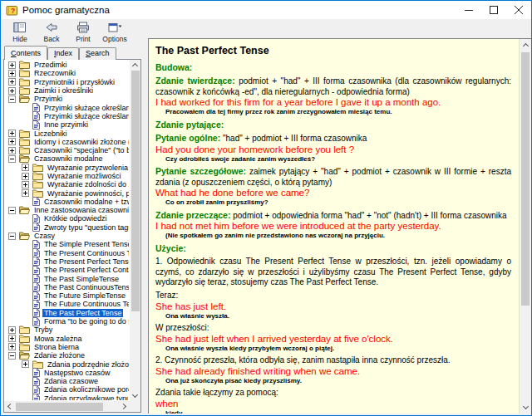  What do you see at coordinates (66, 218) in the screenshot?
I see `tree-item: Krótkie odpowiedzi` at bounding box center [66, 218].